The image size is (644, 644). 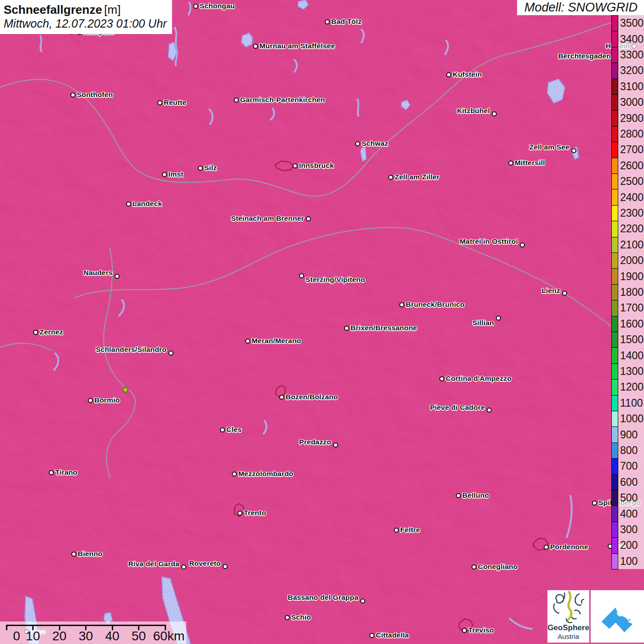 What do you see at coordinates (93, 633) in the screenshot?
I see `scale-bar: 0102030405060km` at bounding box center [93, 633].